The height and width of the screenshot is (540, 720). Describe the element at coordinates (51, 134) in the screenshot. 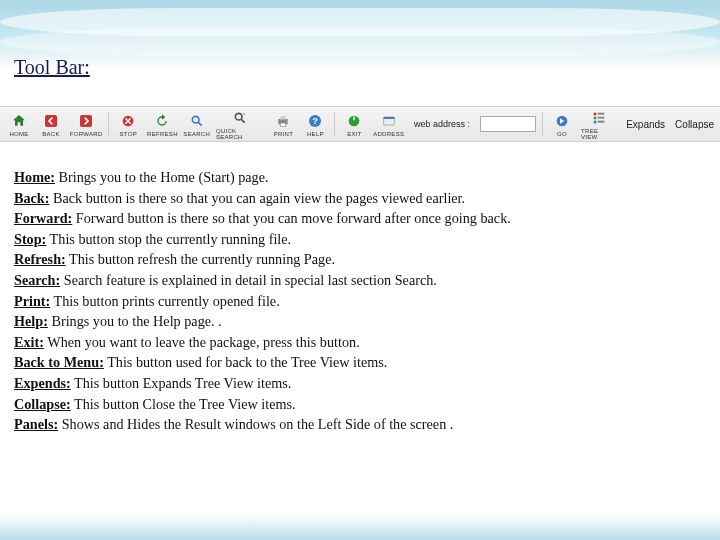

I see `back-label: BACK` at that location.